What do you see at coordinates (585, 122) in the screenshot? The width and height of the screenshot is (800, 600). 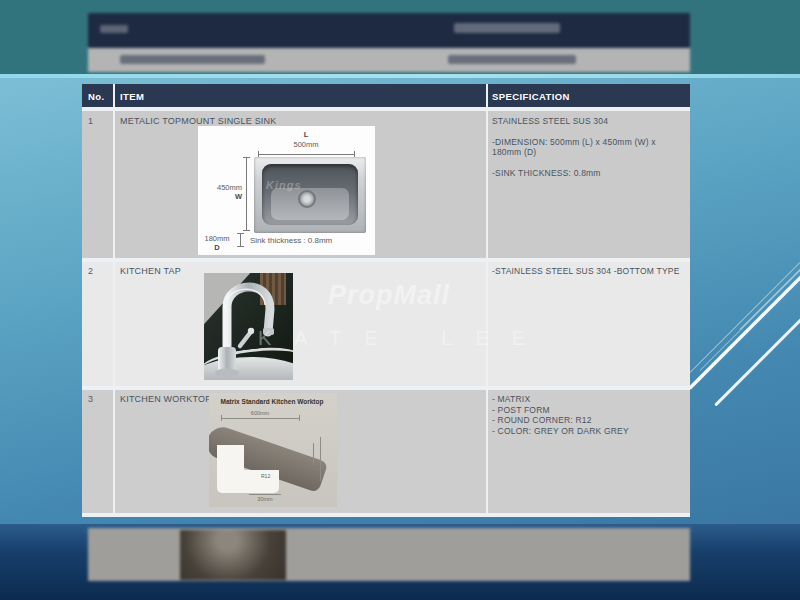 I see `spec-line: STAINLESS STEEL SUS 304` at bounding box center [585, 122].